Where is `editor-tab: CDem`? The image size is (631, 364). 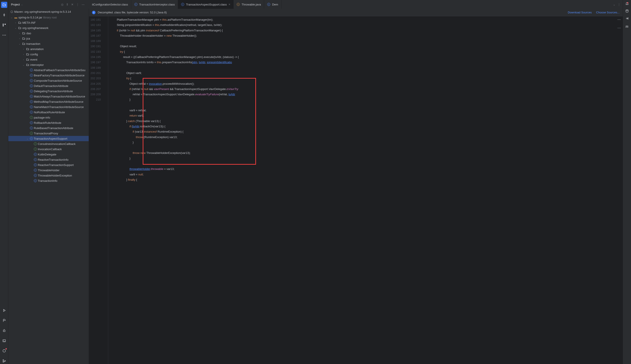 editor-tab: CDem is located at coordinates (272, 4).